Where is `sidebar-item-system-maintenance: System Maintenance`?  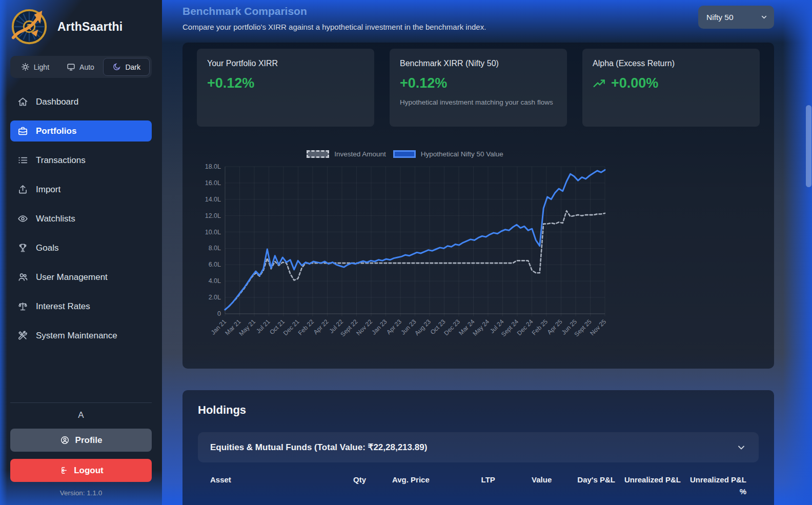
sidebar-item-system-maintenance: System Maintenance is located at coordinates (81, 335).